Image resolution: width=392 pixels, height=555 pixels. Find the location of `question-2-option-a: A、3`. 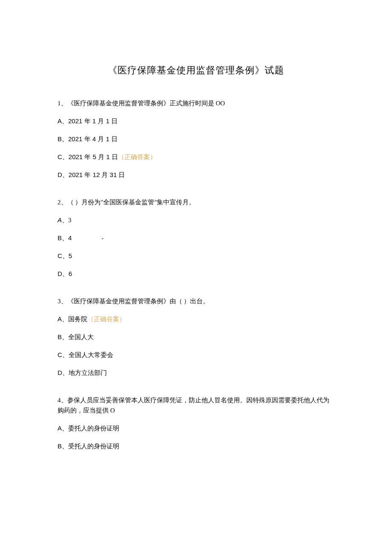

question-2-option-a: A、3 is located at coordinates (196, 220).